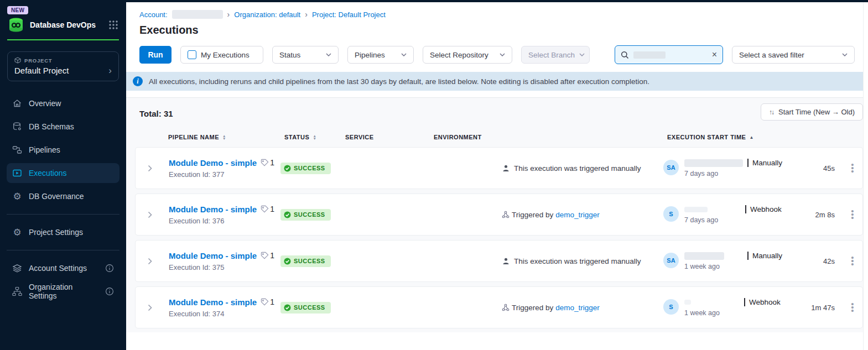  Describe the element at coordinates (649, 55) in the screenshot. I see `redacted-search-text` at that location.